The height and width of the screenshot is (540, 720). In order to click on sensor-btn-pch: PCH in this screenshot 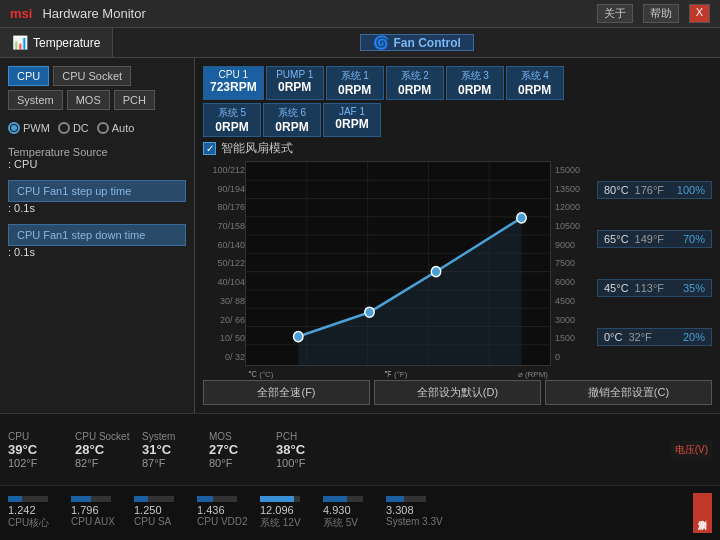, I will do `click(134, 100)`.